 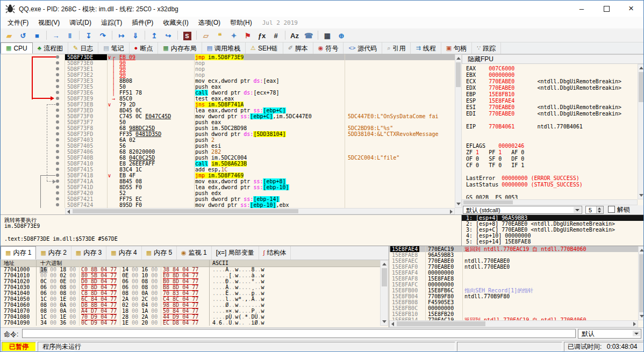 I want to click on tab-dump-3: ▦内存 3, so click(x=89, y=253).